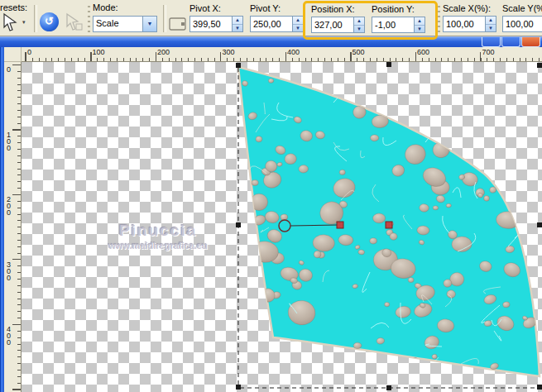 Image resolution: width=542 pixels, height=392 pixels. Describe the element at coordinates (470, 24) in the screenshot. I see `scale-x-field: ▲▼` at that location.